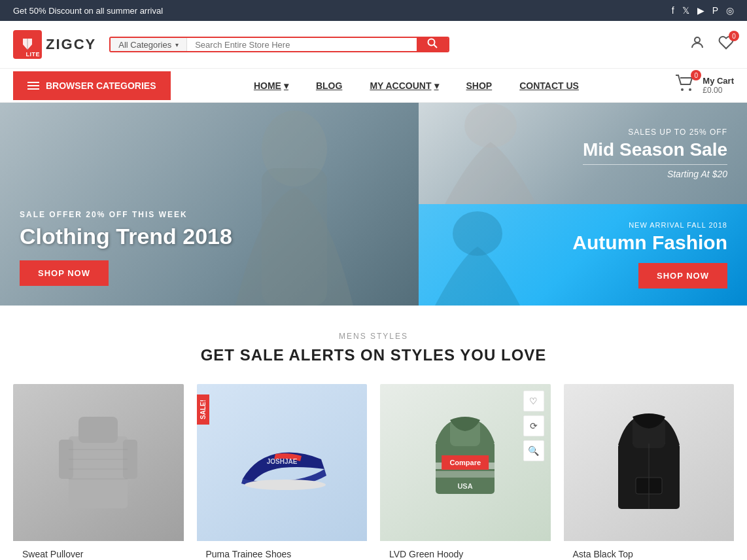 The image size is (747, 560). What do you see at coordinates (712, 44) in the screenshot?
I see `header-actions: 0` at bounding box center [712, 44].